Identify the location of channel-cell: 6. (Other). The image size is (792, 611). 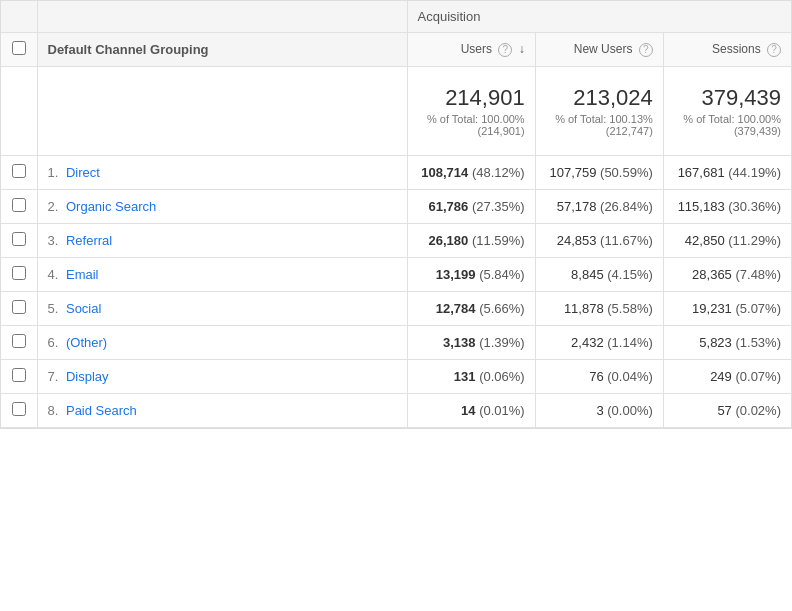
(222, 343).